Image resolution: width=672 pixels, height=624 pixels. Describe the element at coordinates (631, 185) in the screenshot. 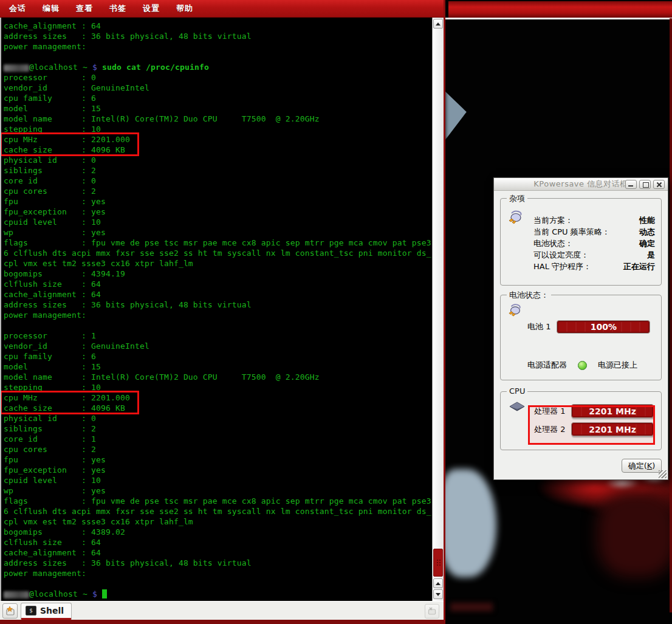

I see `minimize-icon` at that location.